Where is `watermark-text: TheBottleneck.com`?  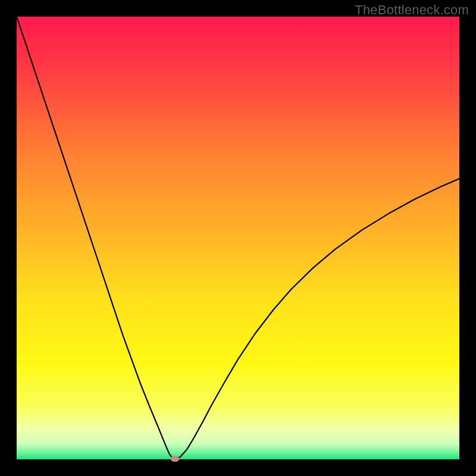 watermark-text: TheBottleneck.com is located at coordinates (412, 10).